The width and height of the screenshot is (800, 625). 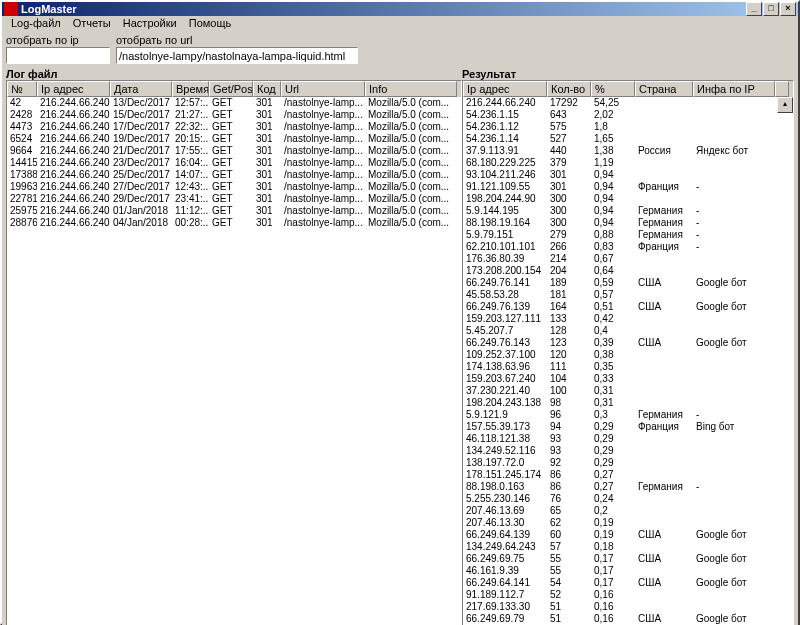 What do you see at coordinates (628, 403) in the screenshot?
I see `table-row: 198.204.243.138980,31` at bounding box center [628, 403].